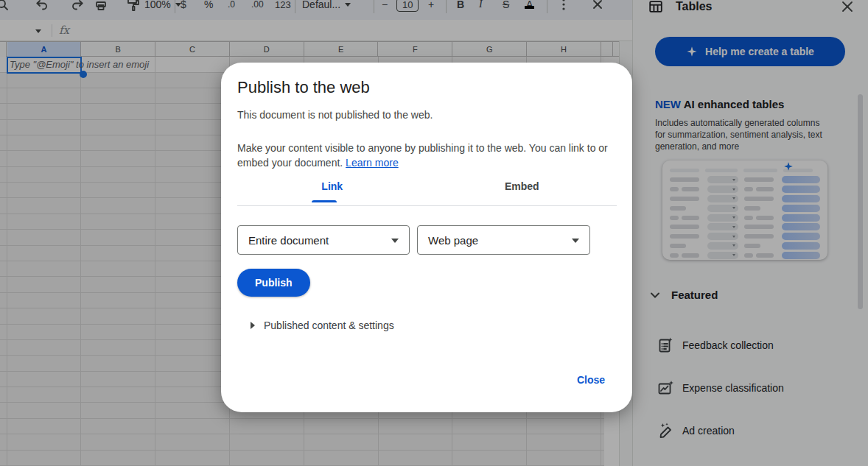 The width and height of the screenshot is (868, 466). I want to click on publish-button: Publish, so click(274, 283).